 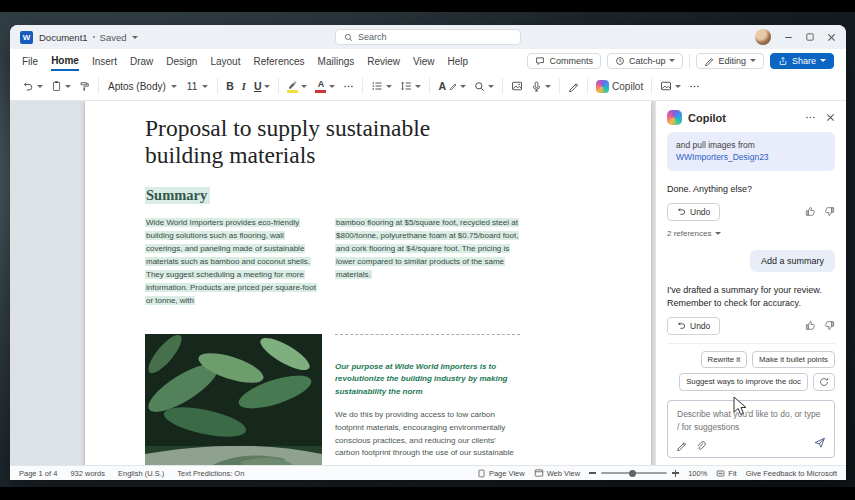 What do you see at coordinates (142, 86) in the screenshot?
I see `font-name-select: Aptos (Body)` at bounding box center [142, 86].